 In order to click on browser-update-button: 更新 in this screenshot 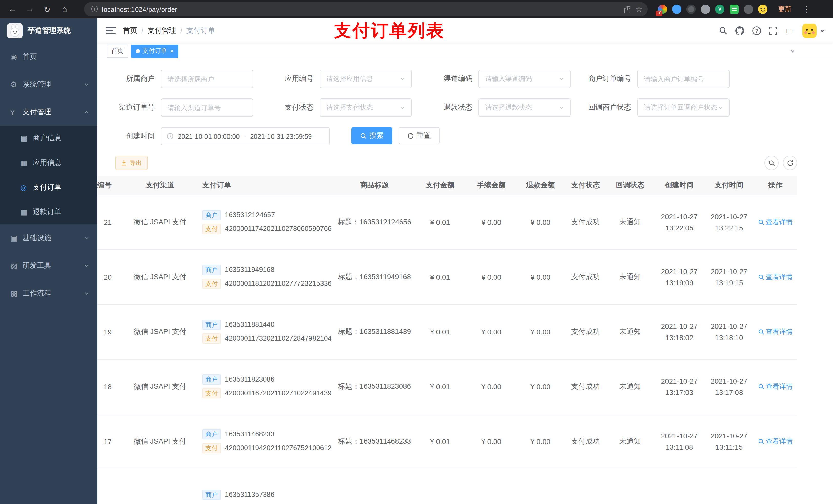, I will do `click(785, 9)`.